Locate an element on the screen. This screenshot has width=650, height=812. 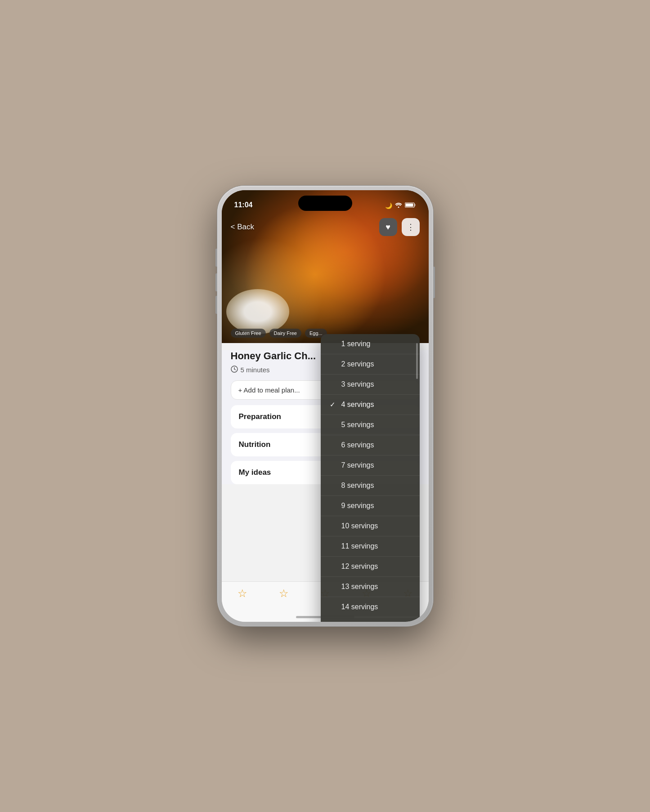
serving-option-13: 13 servings is located at coordinates (370, 587).